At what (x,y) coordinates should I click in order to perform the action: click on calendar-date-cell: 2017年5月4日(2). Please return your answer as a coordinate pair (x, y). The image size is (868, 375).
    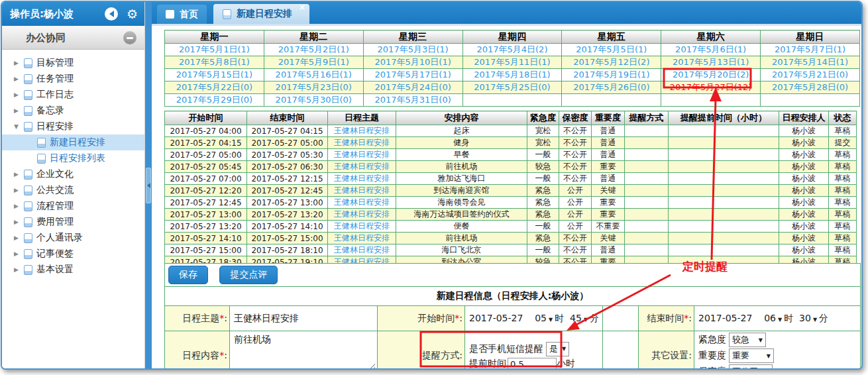
    Looking at the image, I should click on (512, 50).